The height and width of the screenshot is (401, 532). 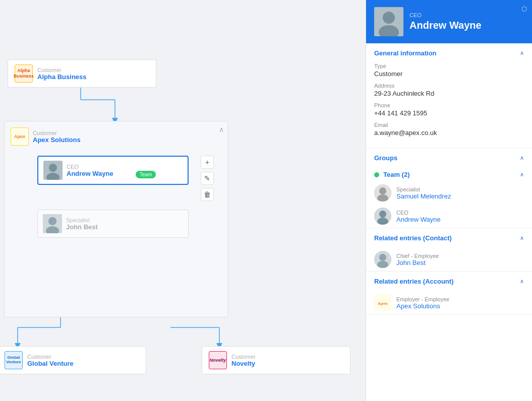 I want to click on phone-value: +44 141 429 1595, so click(x=449, y=113).